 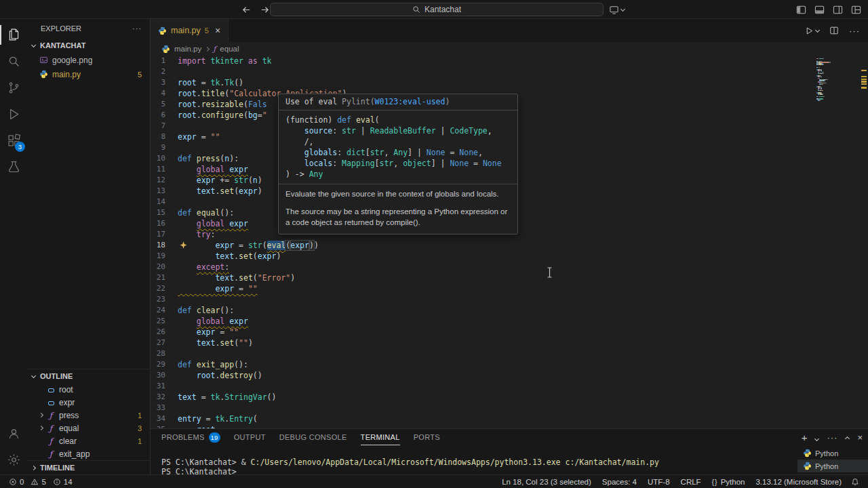 What do you see at coordinates (264, 9) in the screenshot?
I see `navigate-forward-icon` at bounding box center [264, 9].